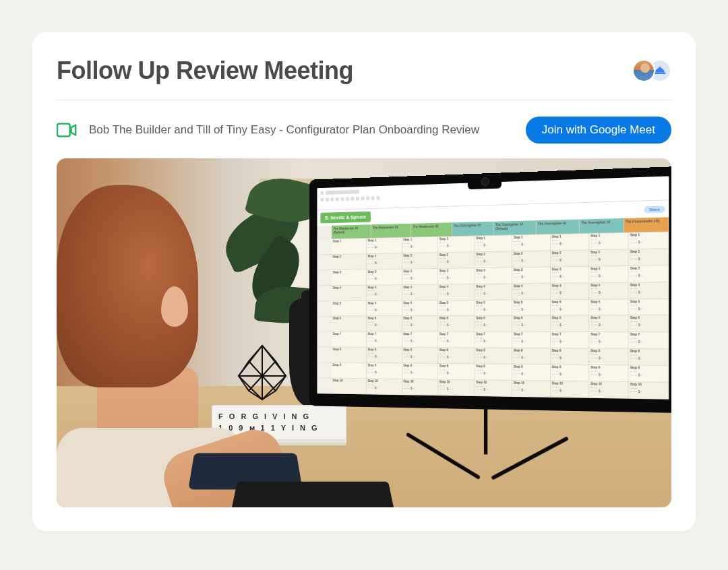 The height and width of the screenshot is (570, 728). What do you see at coordinates (268, 130) in the screenshot?
I see `meeting-left: Bob The Builder and Till of Tiny Easy - …` at bounding box center [268, 130].